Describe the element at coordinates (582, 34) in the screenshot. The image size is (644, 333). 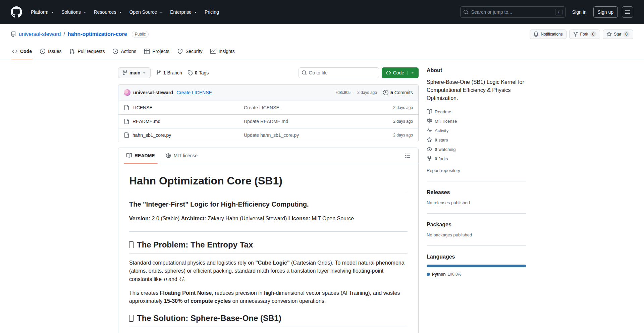
I see `repo-actions: Notifications Fork 0 Star 0` at that location.